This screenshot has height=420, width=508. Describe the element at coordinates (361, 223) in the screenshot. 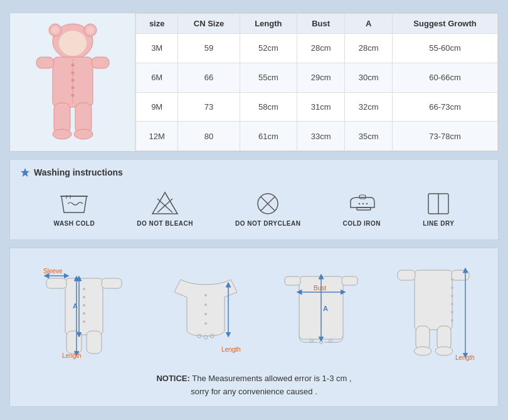

I see `cold-iron-label: COLD IRON` at that location.